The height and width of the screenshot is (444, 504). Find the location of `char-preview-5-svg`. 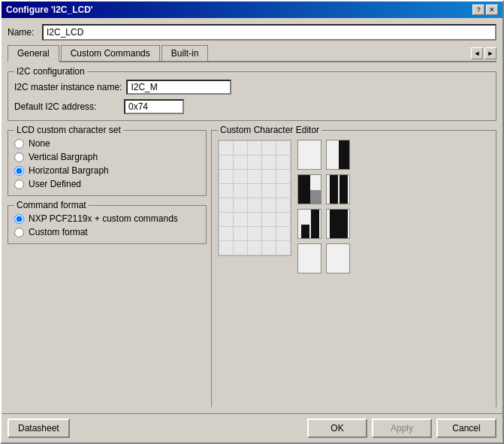

char-preview-5-svg is located at coordinates (309, 224).